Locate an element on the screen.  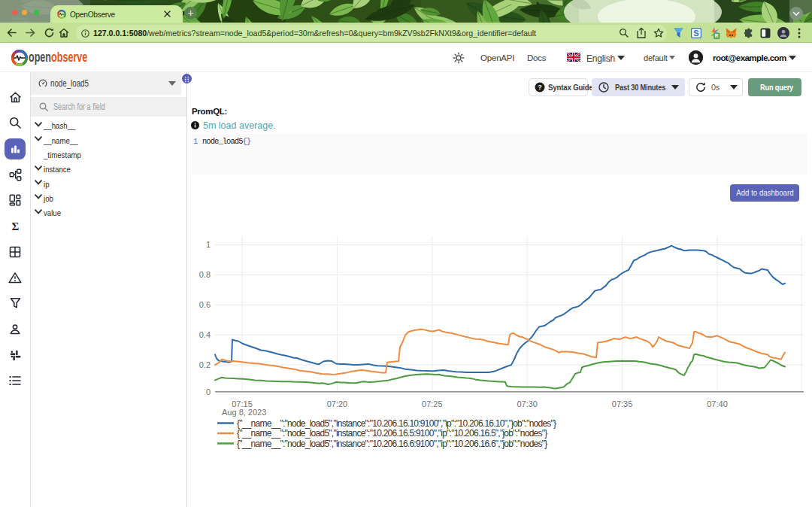
svg-text: R is located at coordinates (717, 36).